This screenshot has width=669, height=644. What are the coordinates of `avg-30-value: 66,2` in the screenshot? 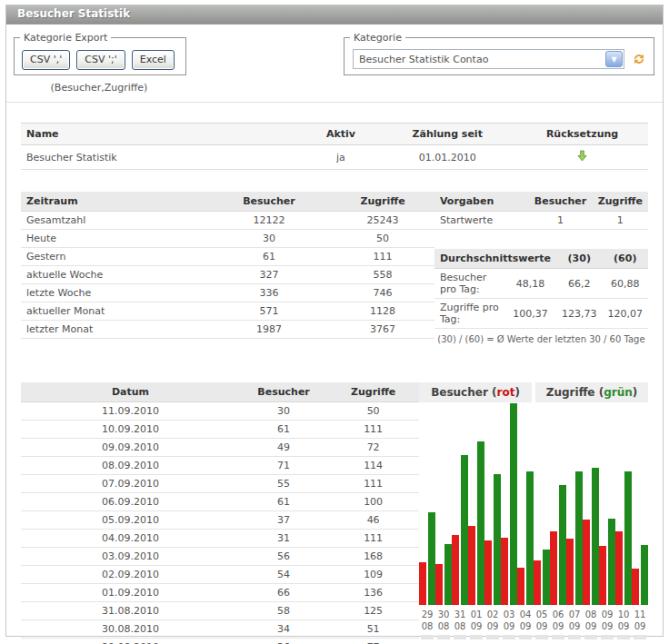 It's located at (580, 283).